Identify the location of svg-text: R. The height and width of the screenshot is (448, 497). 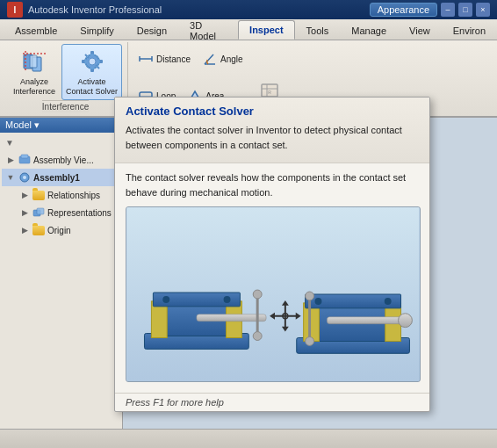
(270, 92).